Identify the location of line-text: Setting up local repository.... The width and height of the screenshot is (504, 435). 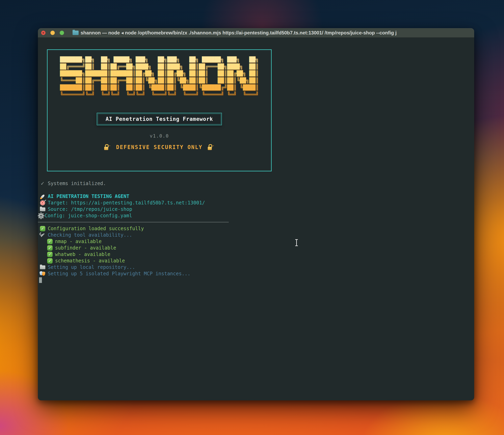
(91, 267).